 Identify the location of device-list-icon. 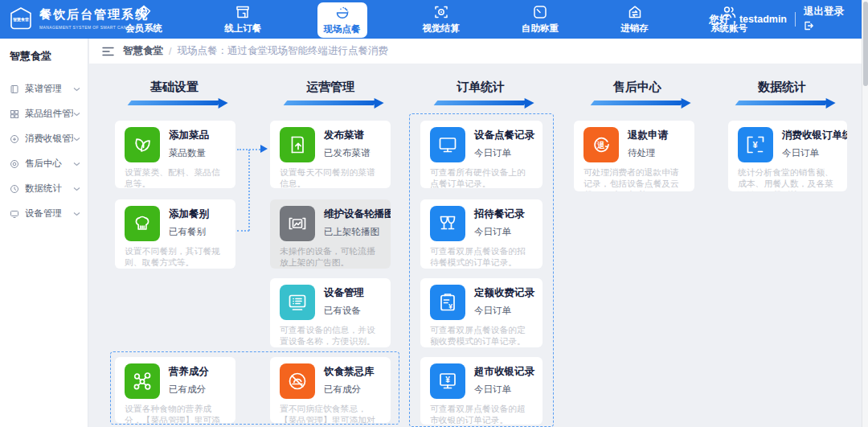
(297, 302).